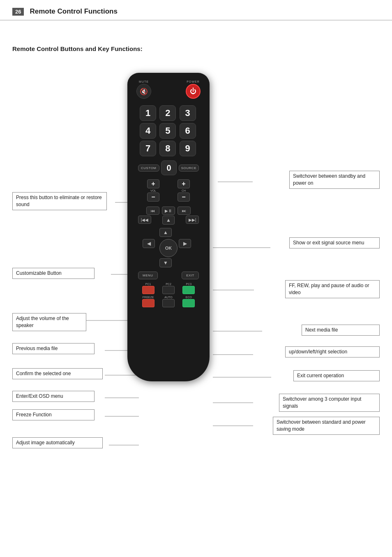 This screenshot has height=557, width=392. What do you see at coordinates (184, 211) in the screenshot?
I see `fastforward-button: ⏭` at bounding box center [184, 211].